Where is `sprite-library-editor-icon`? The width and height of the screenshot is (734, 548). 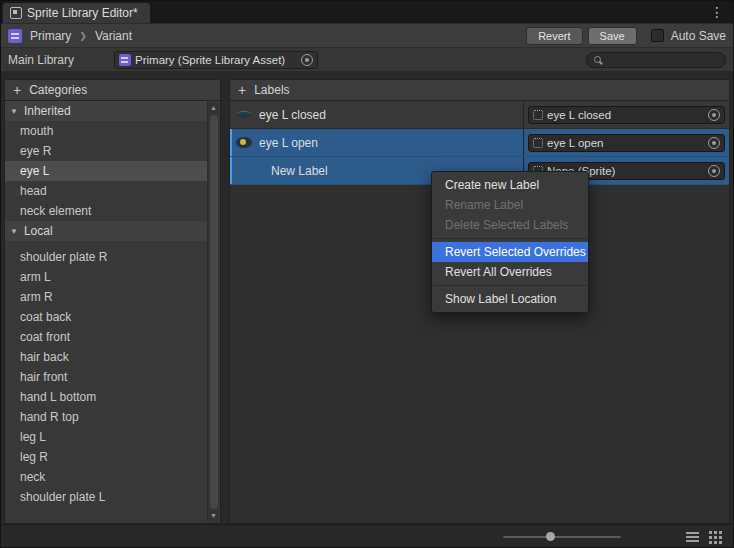 sprite-library-editor-icon is located at coordinates (16, 13).